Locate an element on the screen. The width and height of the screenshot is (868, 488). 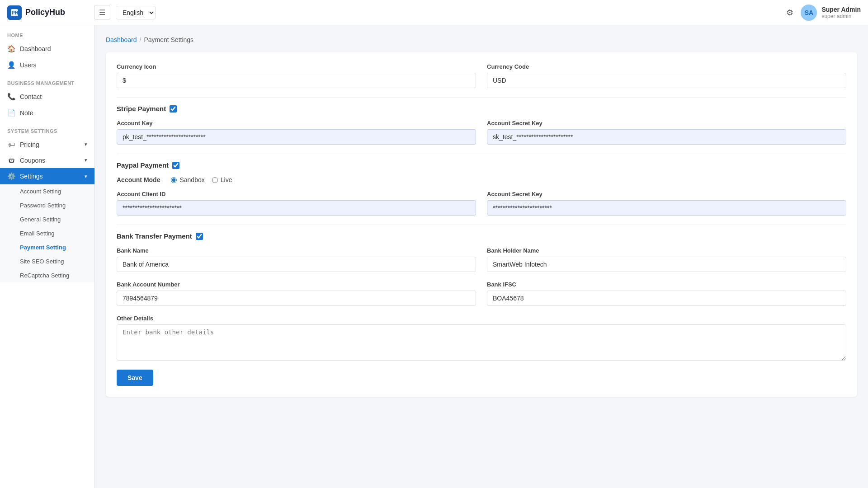
sidebar-item-note: 📄 Note is located at coordinates (47, 113).